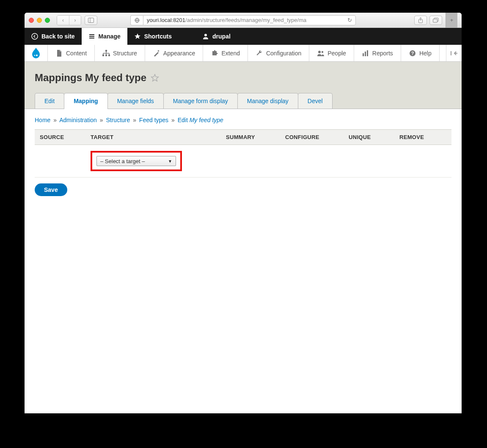  Describe the element at coordinates (332, 53) in the screenshot. I see `menu-people: People` at that location.